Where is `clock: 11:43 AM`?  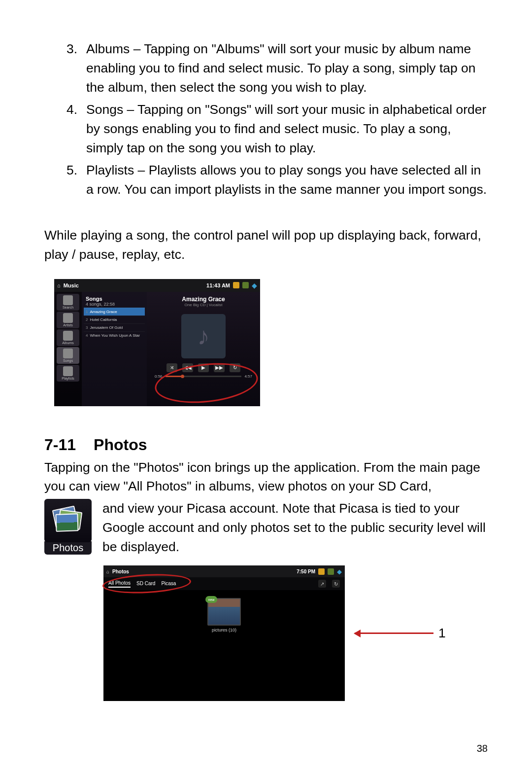
clock: 11:43 AM is located at coordinates (218, 285).